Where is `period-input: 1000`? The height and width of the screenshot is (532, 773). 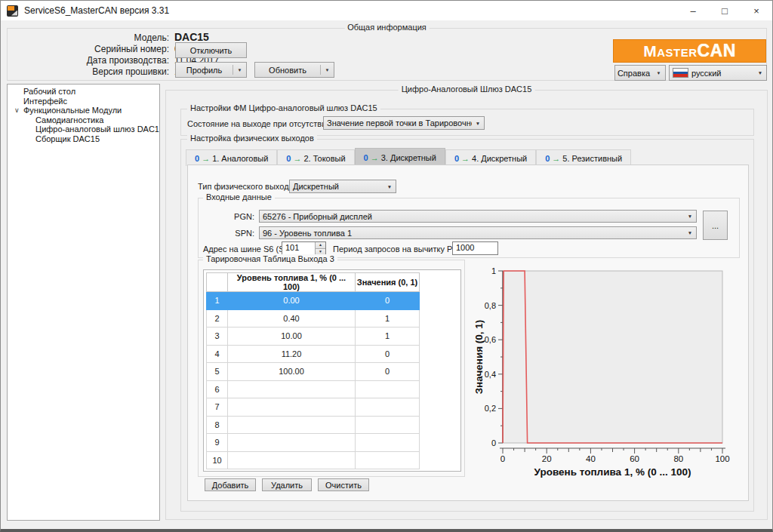 period-input: 1000 is located at coordinates (476, 248).